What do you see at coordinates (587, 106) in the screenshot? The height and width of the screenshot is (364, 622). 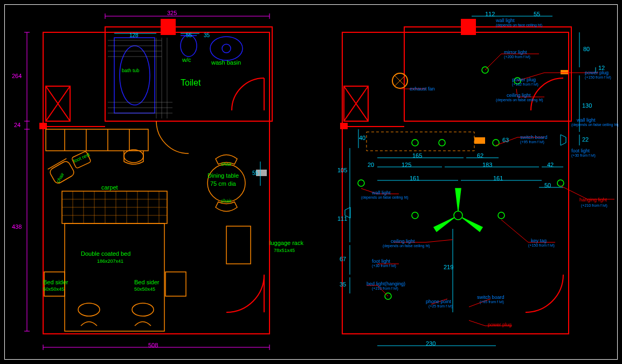 I see `dim-r-130: 130` at bounding box center [587, 106].